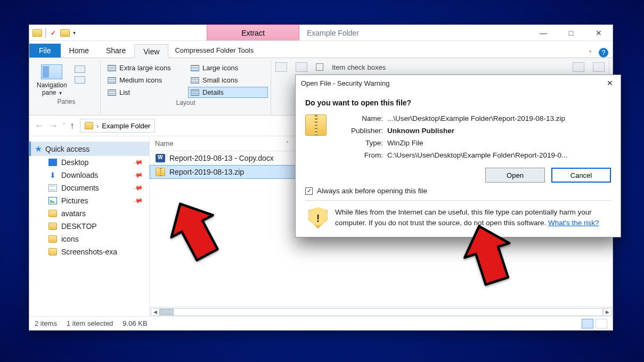  What do you see at coordinates (288, 144) in the screenshot?
I see `sort-asc-icon: ˄` at bounding box center [288, 144].